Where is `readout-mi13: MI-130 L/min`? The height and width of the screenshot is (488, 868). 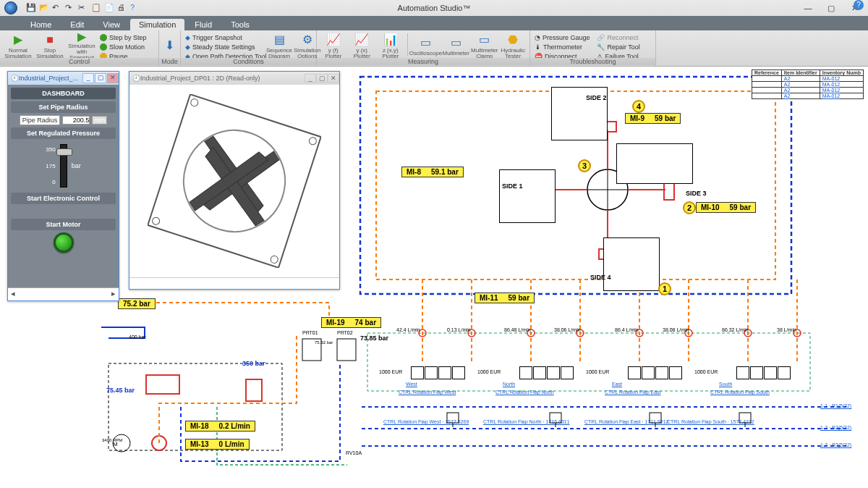
readout-mi13: MI-130 L/min is located at coordinates (217, 445).